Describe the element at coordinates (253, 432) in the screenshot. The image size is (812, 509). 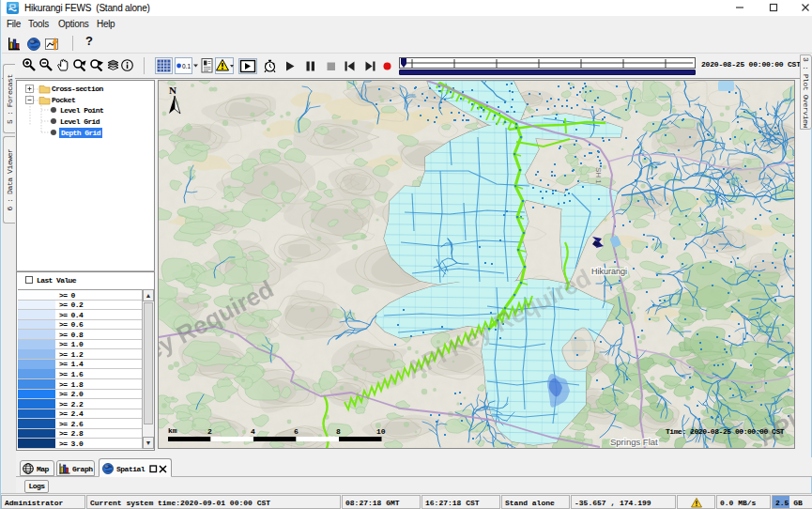
I see `svg-text: 4` at that location.